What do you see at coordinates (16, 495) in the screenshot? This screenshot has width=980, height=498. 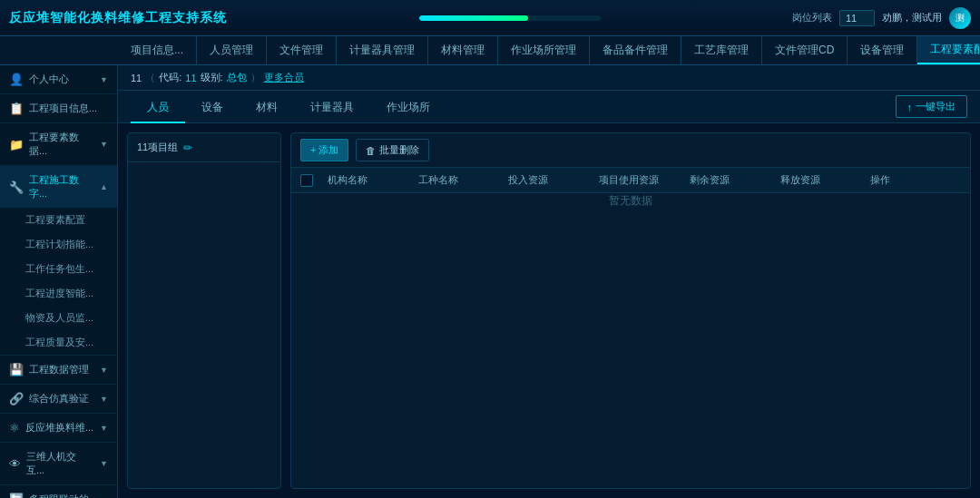 I see `cycle-icon: 🔄` at bounding box center [16, 495].